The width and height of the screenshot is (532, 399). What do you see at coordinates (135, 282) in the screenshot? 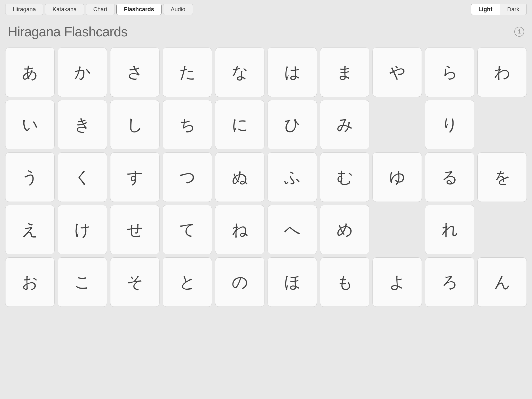
I see `flashcard-character: そ` at bounding box center [135, 282].